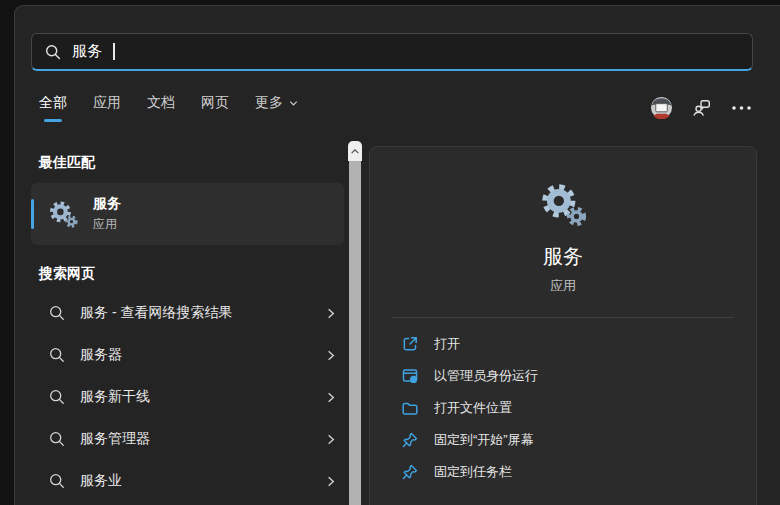  What do you see at coordinates (161, 108) in the screenshot?
I see `tab-documents: 文档` at bounding box center [161, 108].